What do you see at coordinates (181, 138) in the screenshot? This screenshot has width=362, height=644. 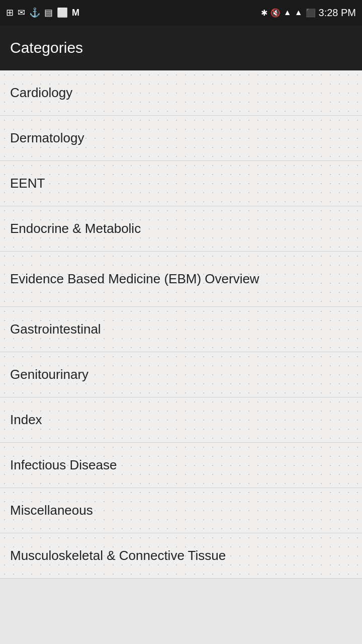 I see `category-item-dermatology: Dermatology` at bounding box center [181, 138].